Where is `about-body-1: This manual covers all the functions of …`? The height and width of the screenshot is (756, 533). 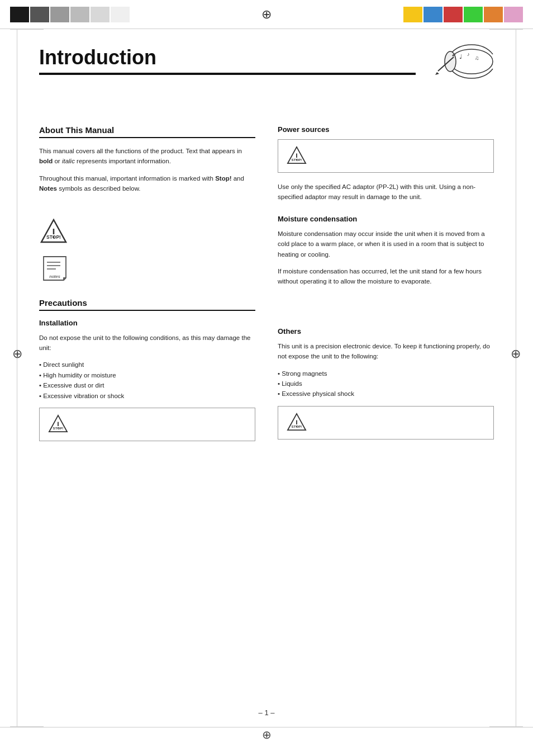
about-body-1: This manual covers all the functions of … is located at coordinates (147, 157).